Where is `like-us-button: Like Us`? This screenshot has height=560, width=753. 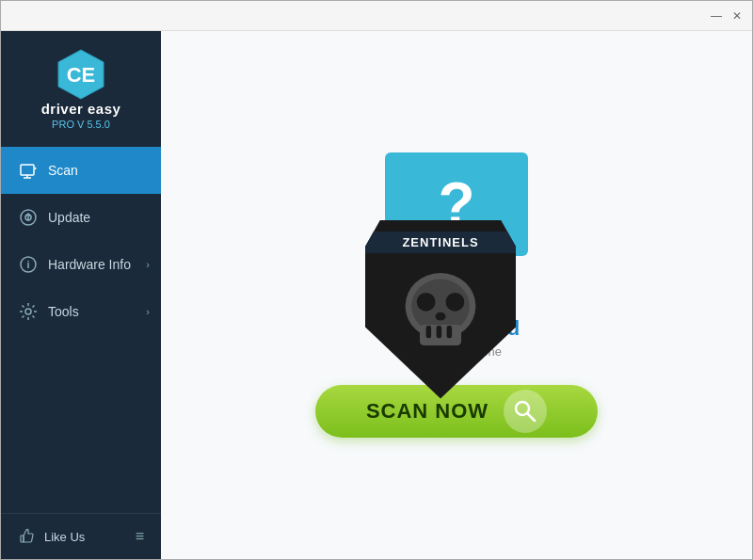 like-us-button: Like Us is located at coordinates (51, 536).